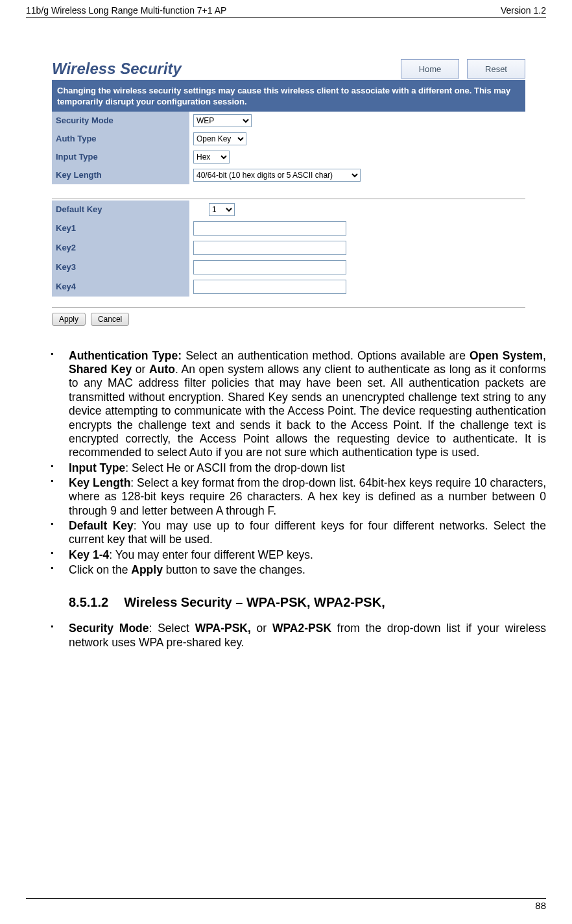  I want to click on input-key4, so click(270, 287).